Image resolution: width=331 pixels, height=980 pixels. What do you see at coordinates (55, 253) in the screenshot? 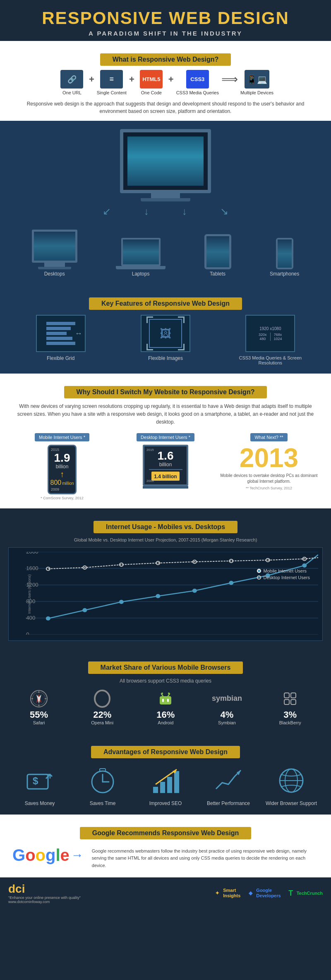
I see `device-desktop: Desktops` at bounding box center [55, 253].